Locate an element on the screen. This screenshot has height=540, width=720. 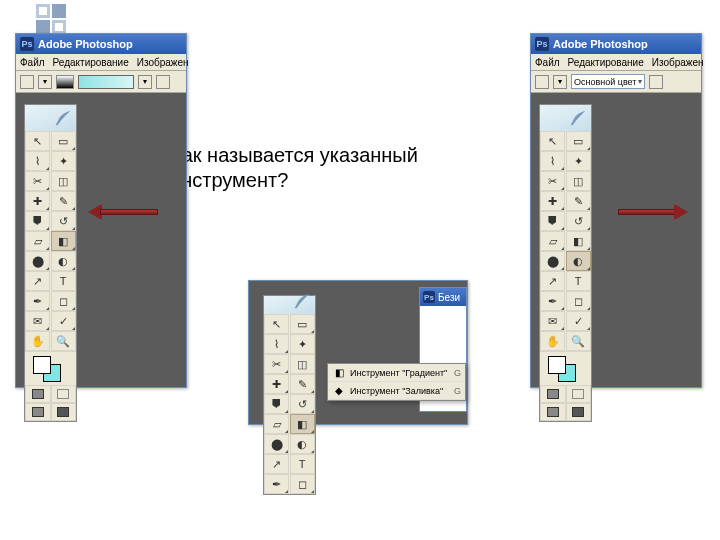
flyout-item-gradient: ◧ Инструмент "Градиент" G is located at coordinates (396, 373).